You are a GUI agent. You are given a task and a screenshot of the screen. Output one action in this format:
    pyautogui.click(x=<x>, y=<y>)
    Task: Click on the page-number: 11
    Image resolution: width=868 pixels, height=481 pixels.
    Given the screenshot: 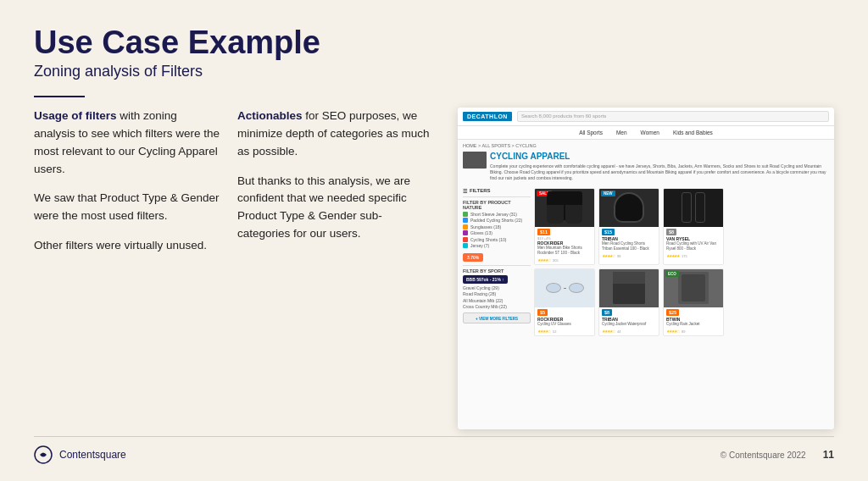 What is the action you would take?
    pyautogui.click(x=829, y=455)
    